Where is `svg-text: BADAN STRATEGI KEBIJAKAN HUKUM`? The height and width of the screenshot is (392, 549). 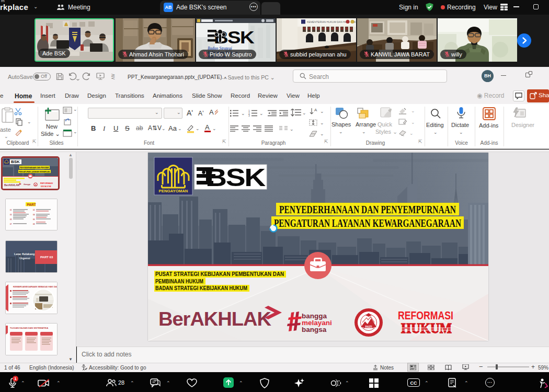
svg-text: BADAN STRATEGI KEBIJAKAN HUKUM is located at coordinates (201, 289).